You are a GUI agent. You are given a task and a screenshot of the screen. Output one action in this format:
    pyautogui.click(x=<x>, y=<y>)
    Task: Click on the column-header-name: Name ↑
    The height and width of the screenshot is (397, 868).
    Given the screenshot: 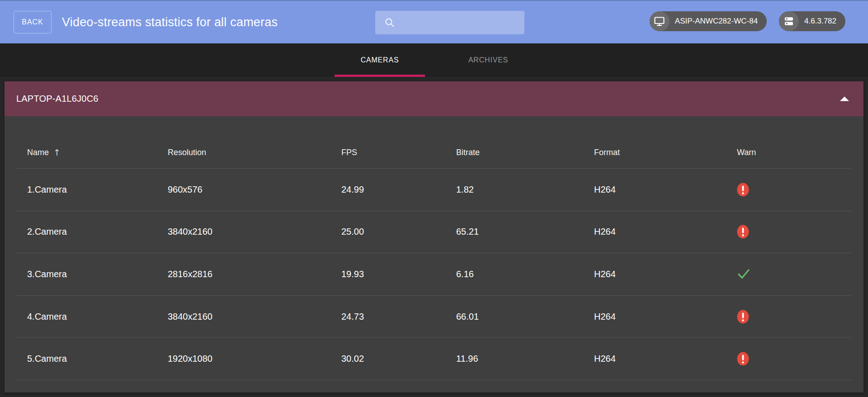 What is the action you would take?
    pyautogui.click(x=98, y=153)
    